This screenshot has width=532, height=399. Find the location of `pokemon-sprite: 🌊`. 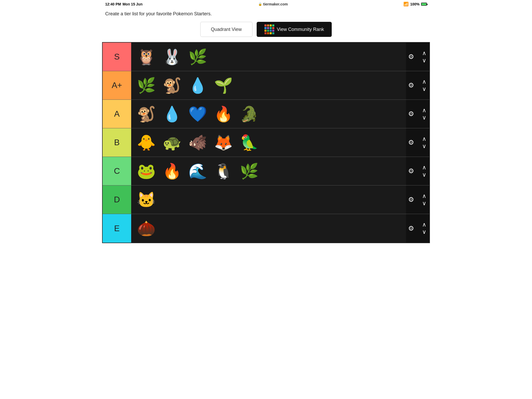

pokemon-sprite: 🌊 is located at coordinates (197, 171).